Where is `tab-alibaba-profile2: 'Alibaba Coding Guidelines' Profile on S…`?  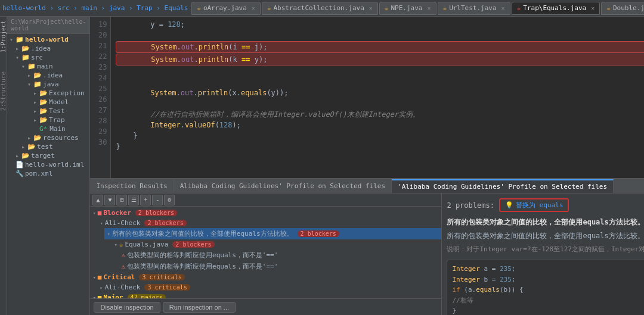
tab-alibaba-profile2: 'Alibaba Coding Guidelines' Profile on S… is located at coordinates (503, 186).